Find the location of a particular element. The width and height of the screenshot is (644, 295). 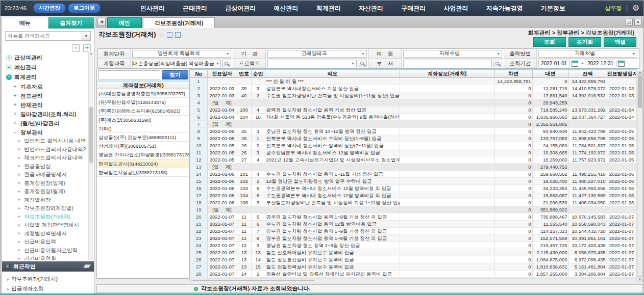

table-row: 13 [일 계] 0 279,440,755 is located at coordinates (413, 167).